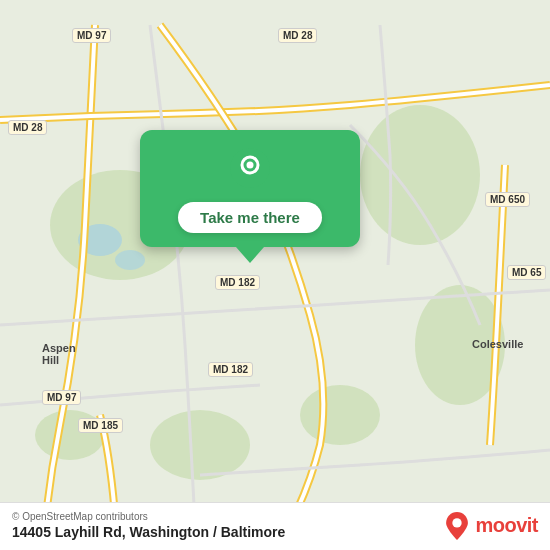 The height and width of the screenshot is (550, 550). What do you see at coordinates (457, 526) in the screenshot?
I see `moovit-pin-icon` at bounding box center [457, 526].